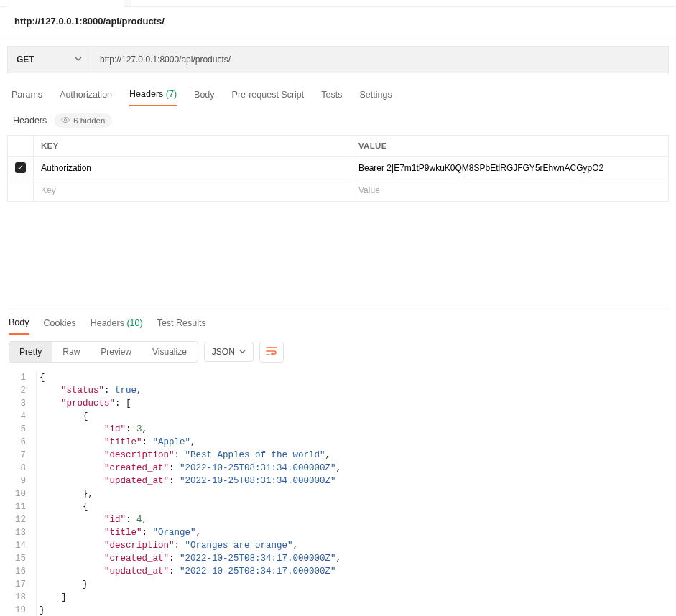 This screenshot has height=616, width=676. What do you see at coordinates (65, 4) in the screenshot?
I see `tab-active-request` at bounding box center [65, 4].